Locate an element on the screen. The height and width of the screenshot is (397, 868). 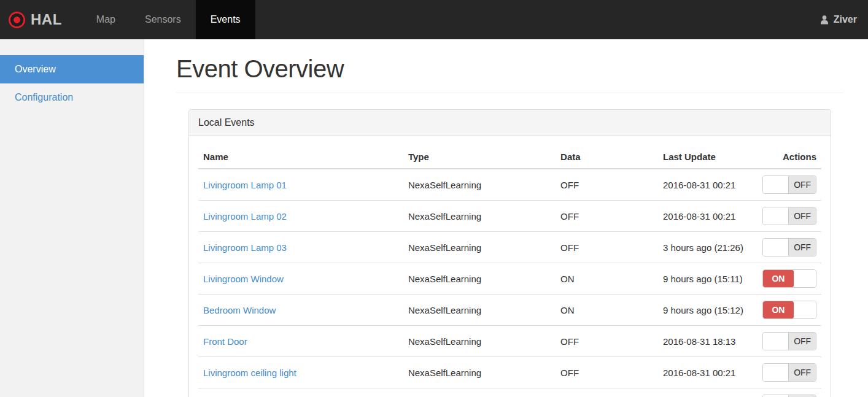
table-header-row: Name Type Data Last Update Actions is located at coordinates (510, 157).